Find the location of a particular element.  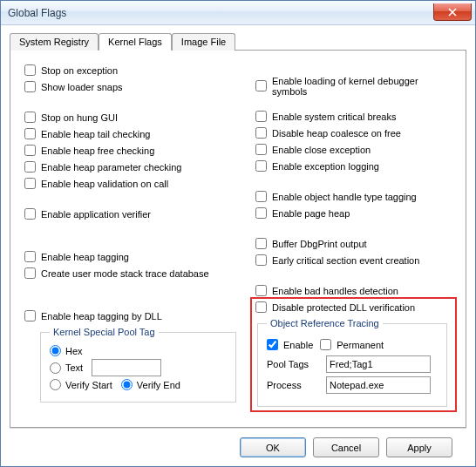

ort-pool-tags-label: Pool Tags is located at coordinates (293, 364).